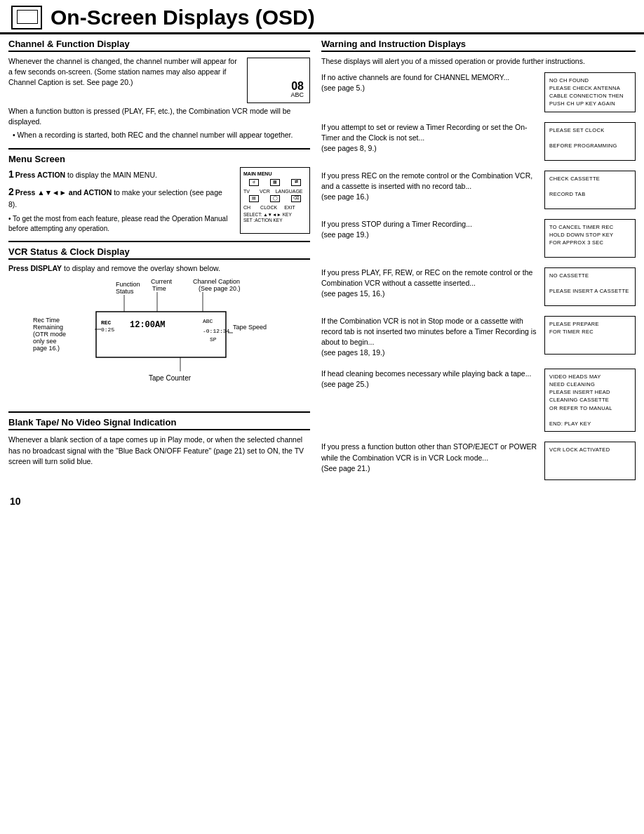 Image resolution: width=644 pixels, height=834 pixels. What do you see at coordinates (159, 340) in the screenshot?
I see `vcr-diagram-container: Function Status Current Time Channel Cap…` at bounding box center [159, 340].